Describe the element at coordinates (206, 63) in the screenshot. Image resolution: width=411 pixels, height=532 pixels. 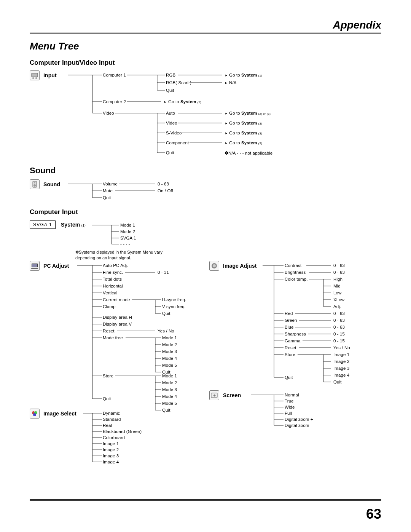
I see `section-heading-input: Computer Input/Video Input` at that location.